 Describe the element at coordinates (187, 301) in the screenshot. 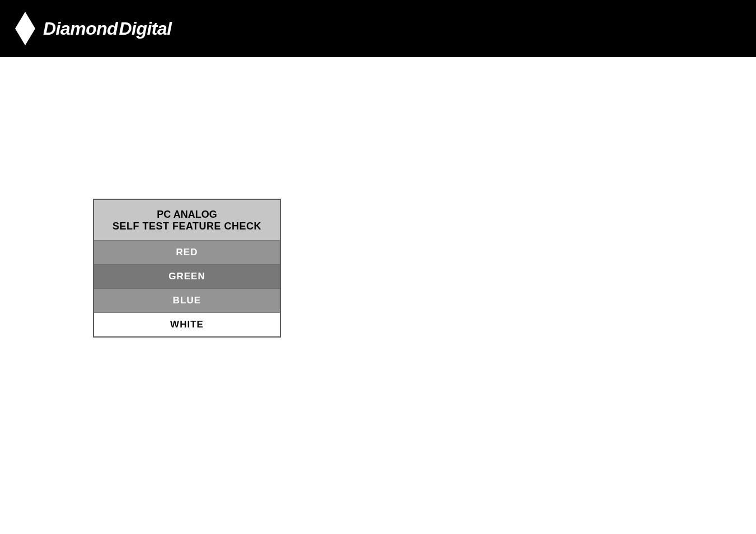

I see `self-test-row-blue: BLUE` at that location.